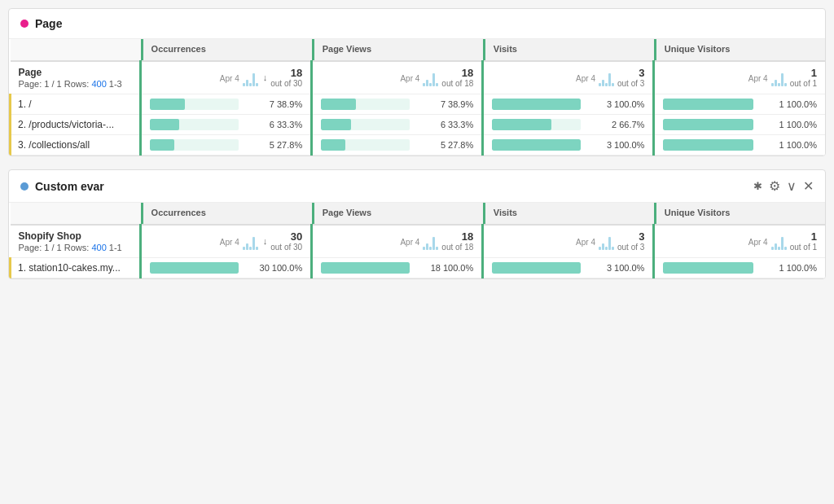 The height and width of the screenshot is (504, 834). Describe the element at coordinates (226, 269) in the screenshot. I see `bar-cell: 30 100.0%` at that location.